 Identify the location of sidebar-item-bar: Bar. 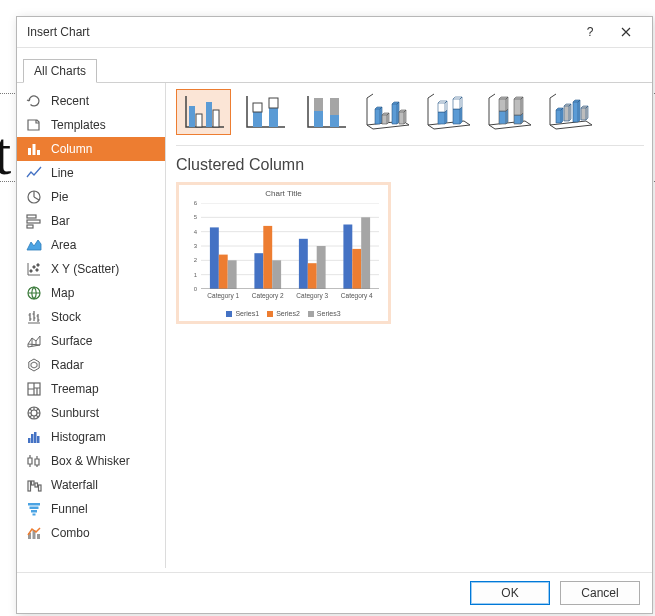
(91, 221).